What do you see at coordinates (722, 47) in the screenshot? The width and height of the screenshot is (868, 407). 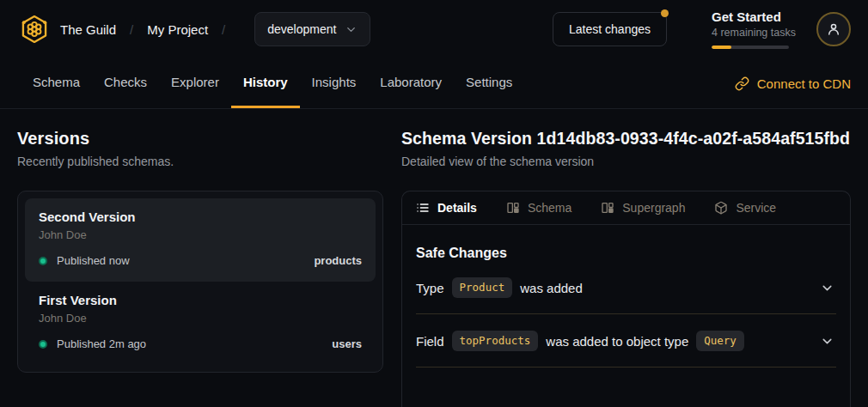 I see `get-started-progress-fill` at bounding box center [722, 47].